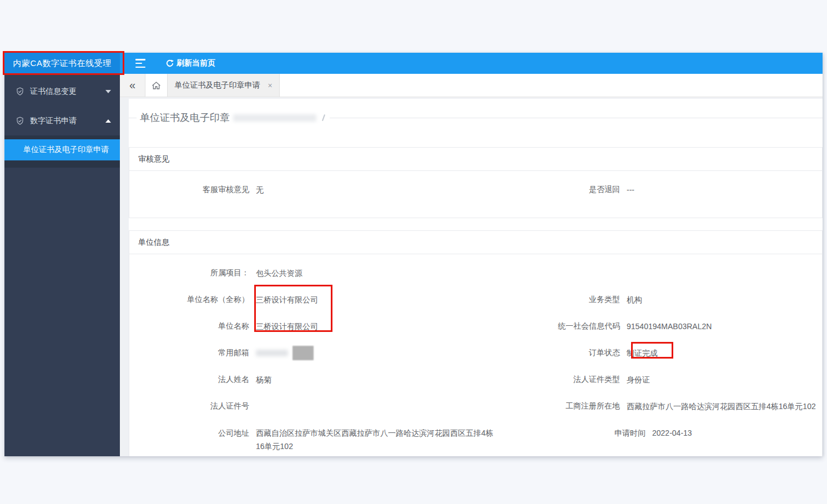  Describe the element at coordinates (193, 380) in the screenshot. I see `field-label: 法人姓名` at that location.